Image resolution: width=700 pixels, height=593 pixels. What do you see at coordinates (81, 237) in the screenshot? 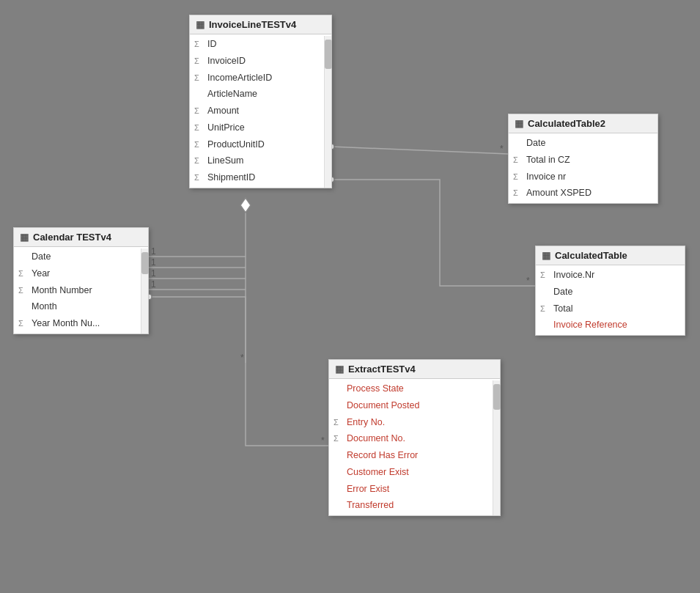
I see `table-header-calendartestv4: ▦ Calendar TESTv4` at bounding box center [81, 237].